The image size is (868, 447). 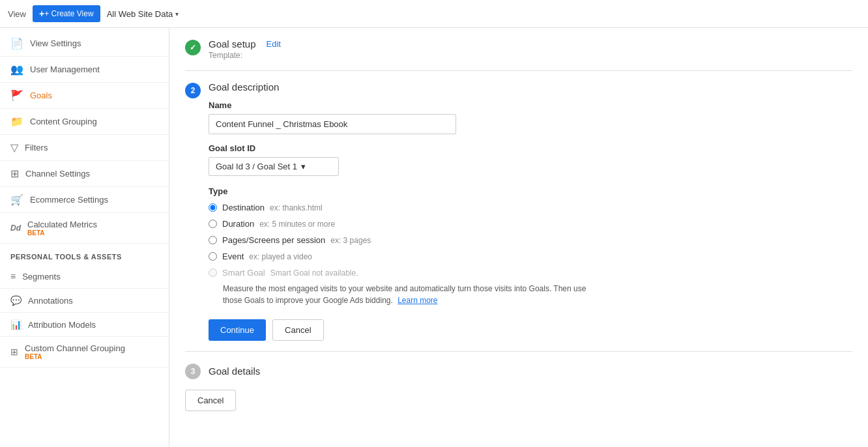 I want to click on pages-screens-example: ex: 3 pages, so click(x=351, y=240).